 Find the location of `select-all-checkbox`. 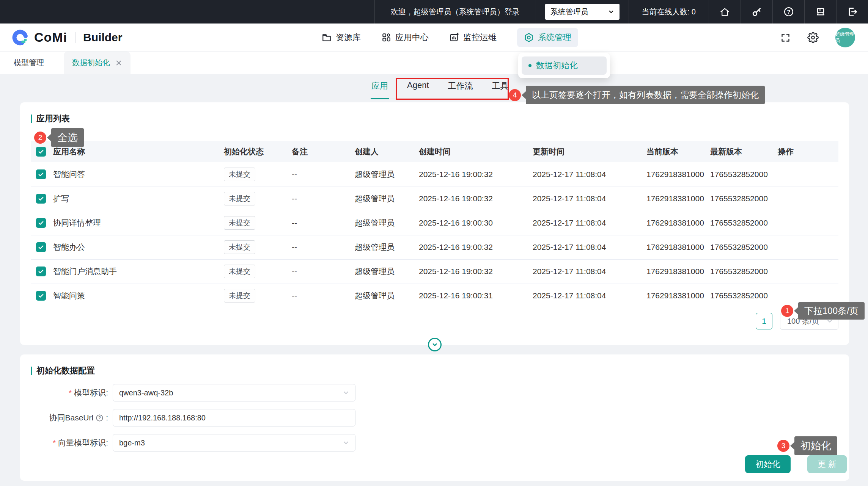

select-all-checkbox is located at coordinates (41, 152).